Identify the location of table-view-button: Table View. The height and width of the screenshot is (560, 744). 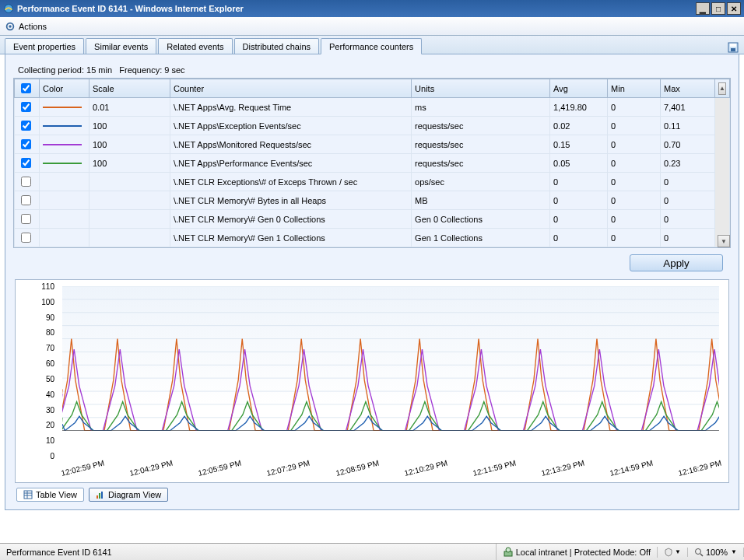
(50, 495).